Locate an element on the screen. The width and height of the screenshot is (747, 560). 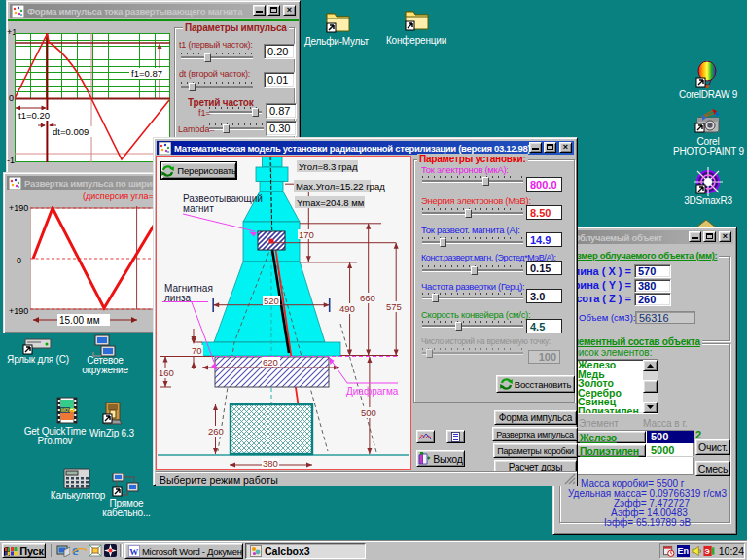
svg-text: 70 is located at coordinates (196, 350).